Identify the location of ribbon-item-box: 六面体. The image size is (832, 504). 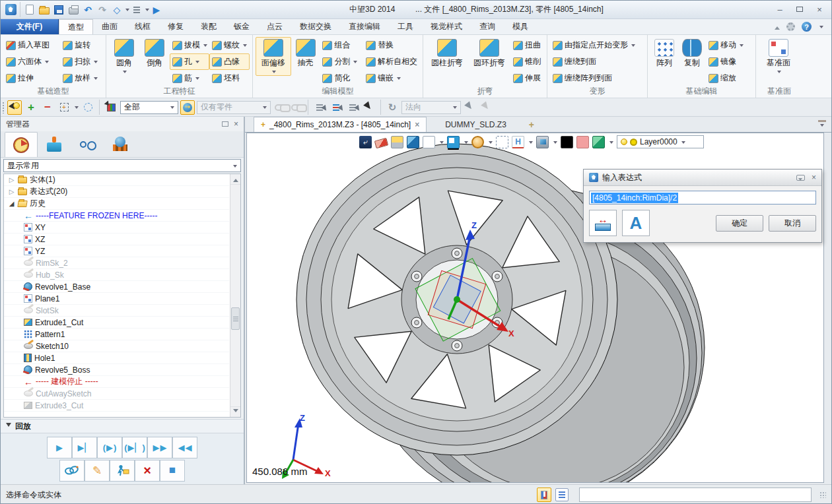
(32, 62).